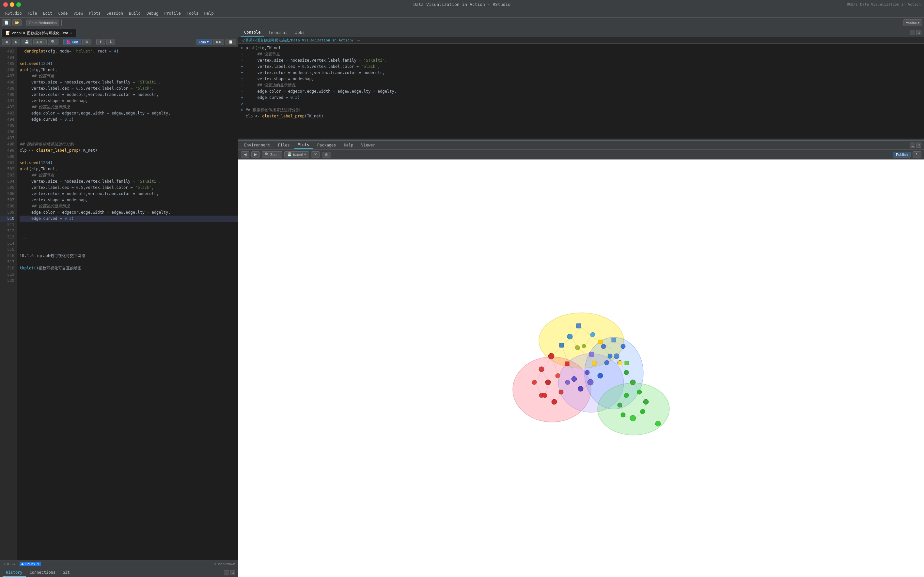  What do you see at coordinates (71, 33) in the screenshot?
I see `tab-close-icon: ✕` at bounding box center [71, 33].